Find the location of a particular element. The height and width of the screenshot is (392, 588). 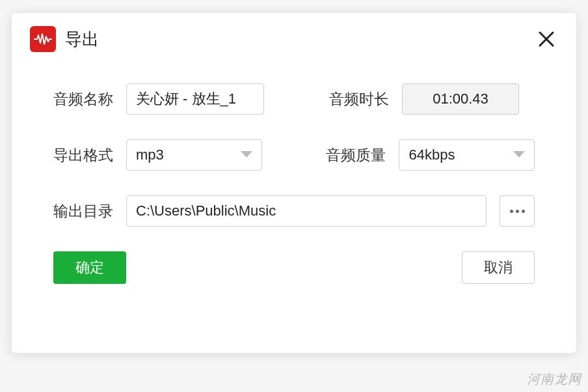

waveform-icon is located at coordinates (43, 39).